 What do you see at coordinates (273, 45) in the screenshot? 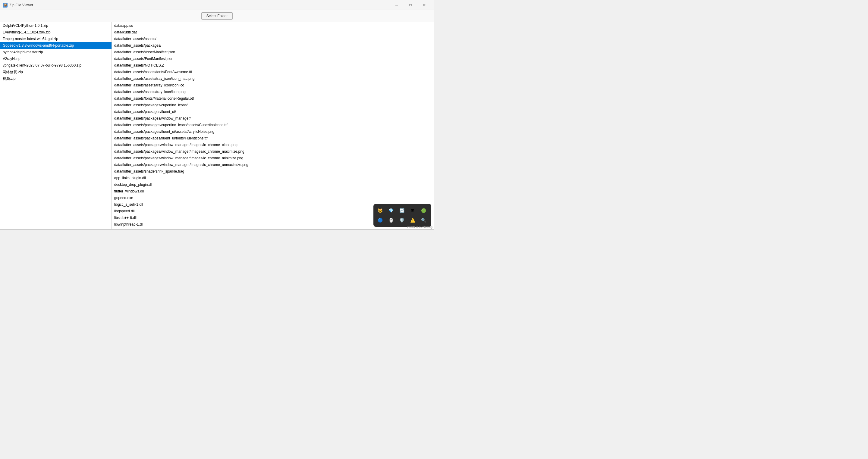
I see `file-item: data/flutter_assets/packages/` at bounding box center [273, 45].